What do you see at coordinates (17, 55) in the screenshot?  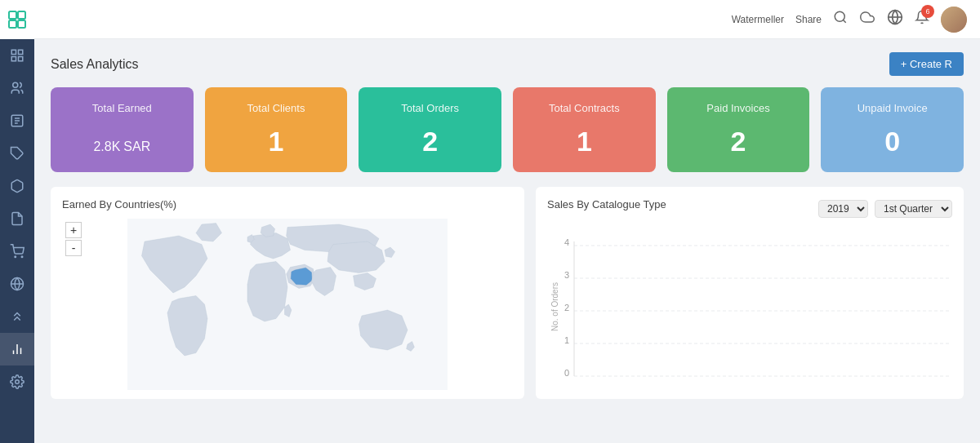 I see `sidebar-item-home` at bounding box center [17, 55].